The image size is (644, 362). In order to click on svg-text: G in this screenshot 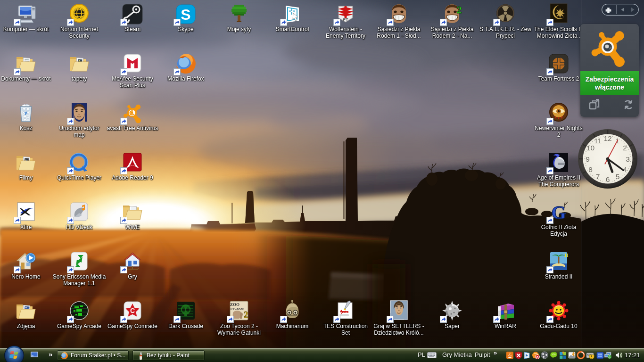, I will do `click(558, 212)`.